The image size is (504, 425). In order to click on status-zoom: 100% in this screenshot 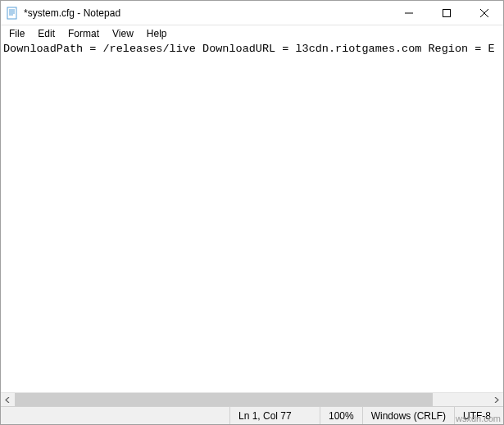, I will do `click(341, 415)`.